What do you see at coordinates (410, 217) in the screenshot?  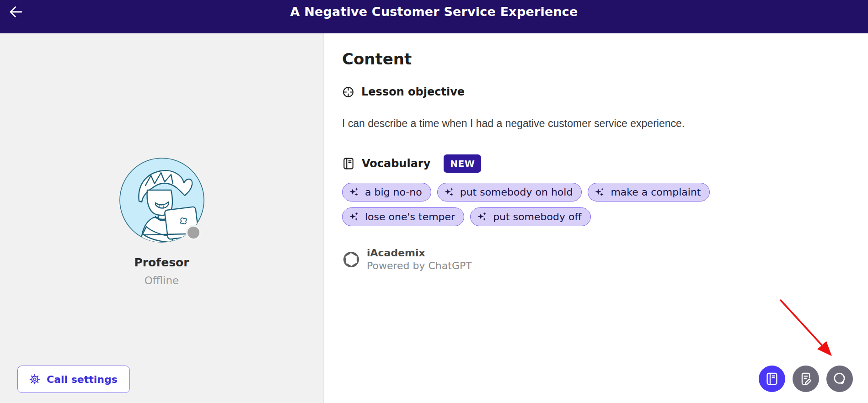 I see `vocab-chip-label: lose one's temper` at bounding box center [410, 217].